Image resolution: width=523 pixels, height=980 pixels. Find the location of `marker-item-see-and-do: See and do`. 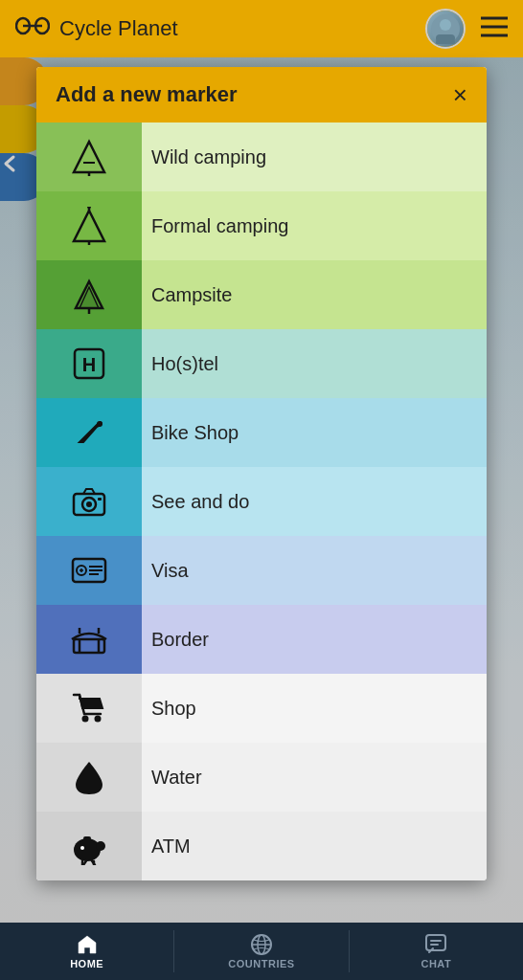

marker-item-see-and-do: See and do is located at coordinates (262, 501).